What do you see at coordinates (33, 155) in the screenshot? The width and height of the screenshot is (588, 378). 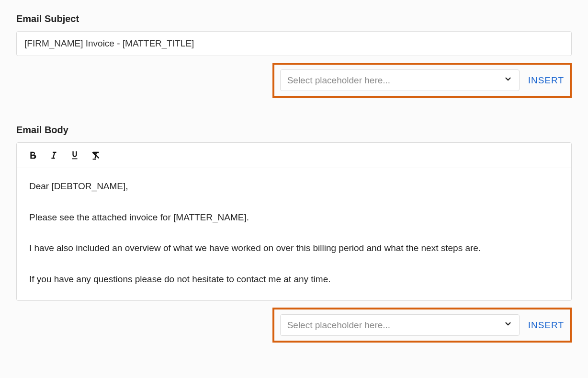 I see `bold-icon` at bounding box center [33, 155].